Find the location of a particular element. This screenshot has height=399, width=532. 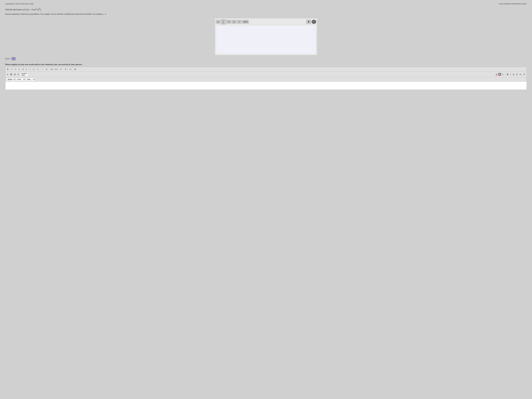

format-group: A A Ix B I U S x2 x2 is located at coordinates (510, 74).